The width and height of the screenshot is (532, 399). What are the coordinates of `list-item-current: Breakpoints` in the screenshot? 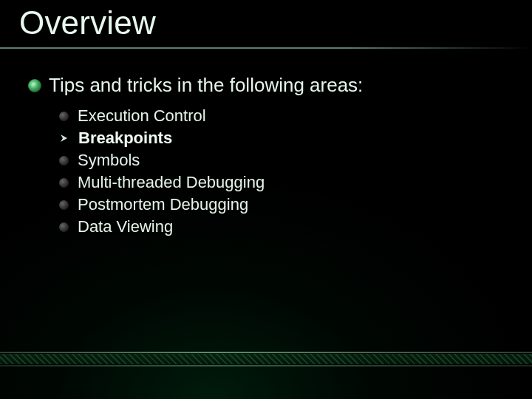 It's located at (162, 138).